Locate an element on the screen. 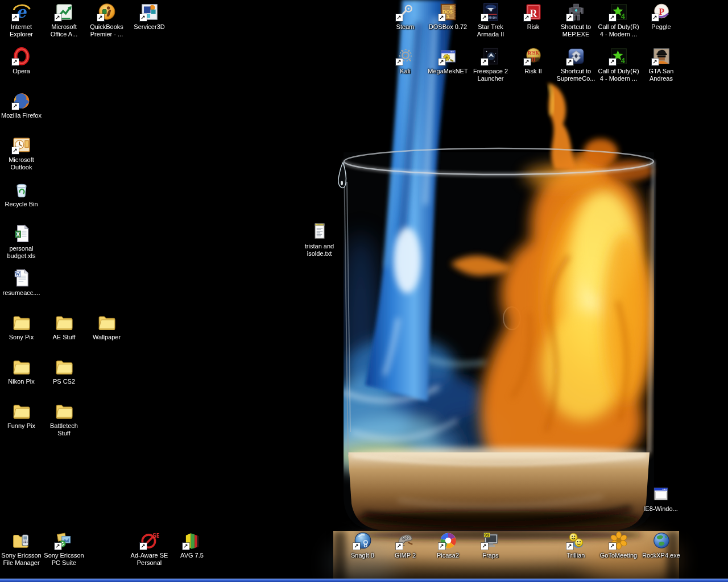 This screenshot has height=582, width=728. desktop-icon-personal-budget-xls: Xpersonal budget.xls is located at coordinates (22, 242).